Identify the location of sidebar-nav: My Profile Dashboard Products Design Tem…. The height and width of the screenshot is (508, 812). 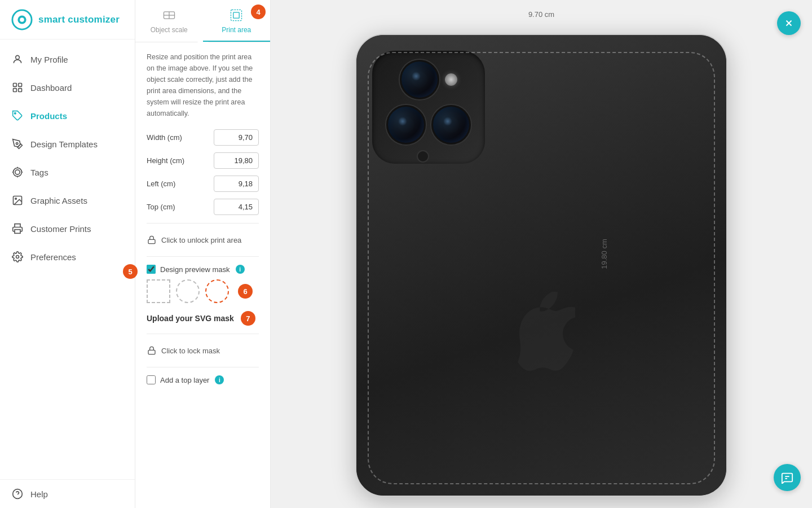
(68, 260).